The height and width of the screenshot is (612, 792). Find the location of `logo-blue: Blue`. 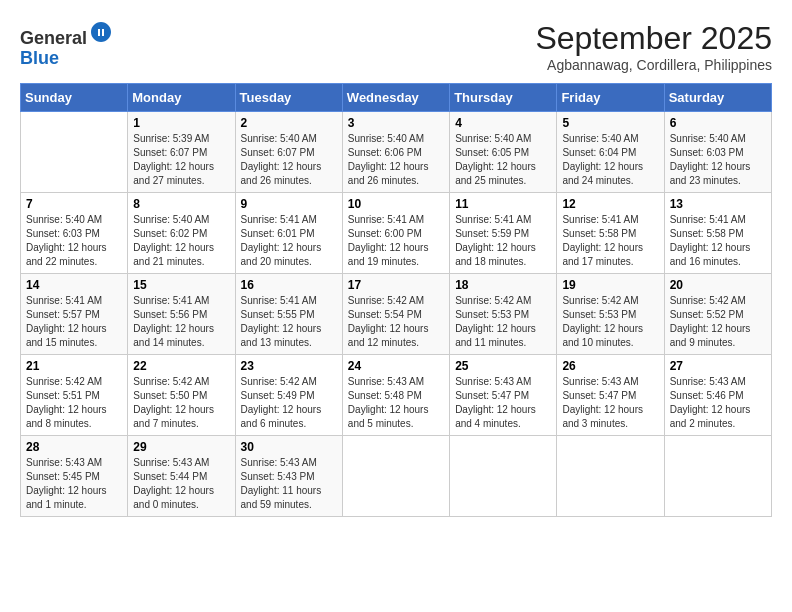

logo-blue: Blue is located at coordinates (40, 58).